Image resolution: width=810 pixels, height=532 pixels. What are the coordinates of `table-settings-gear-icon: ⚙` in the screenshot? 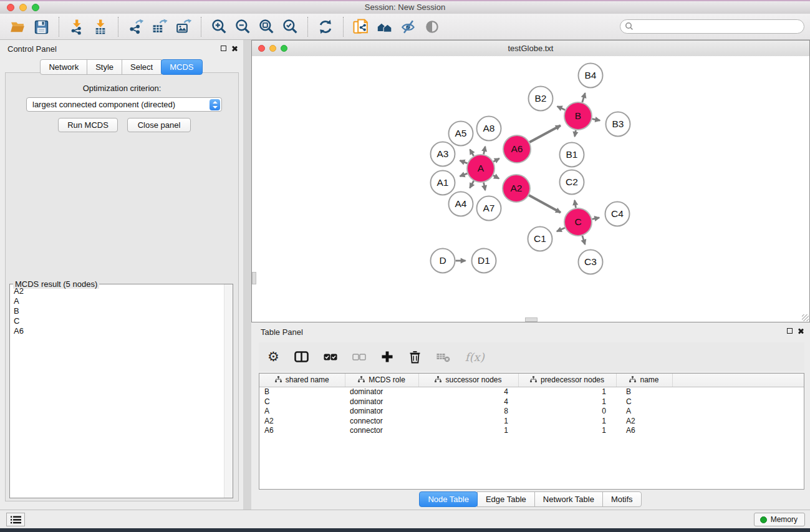 It's located at (273, 357).